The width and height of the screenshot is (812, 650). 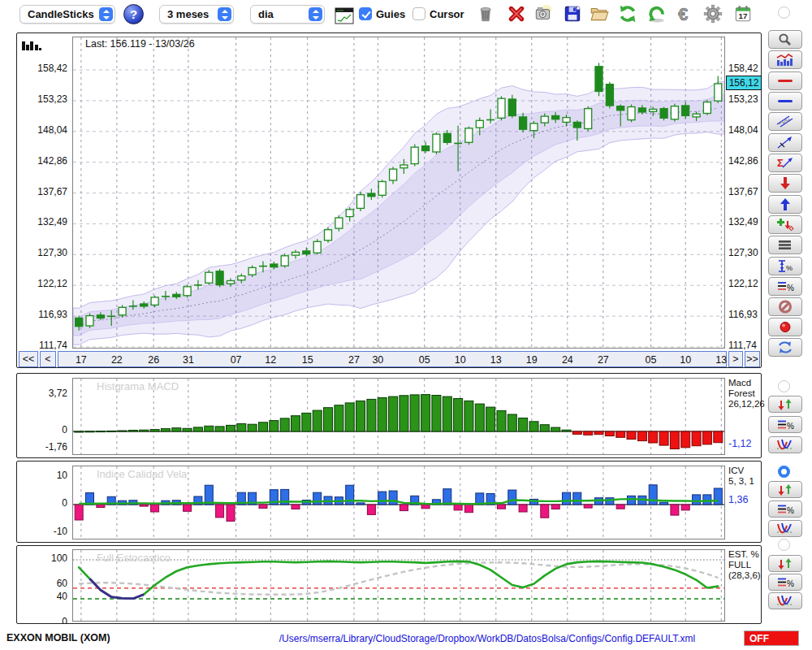 What do you see at coordinates (744, 284) in the screenshot?
I see `rtick: 122,12` at bounding box center [744, 284].